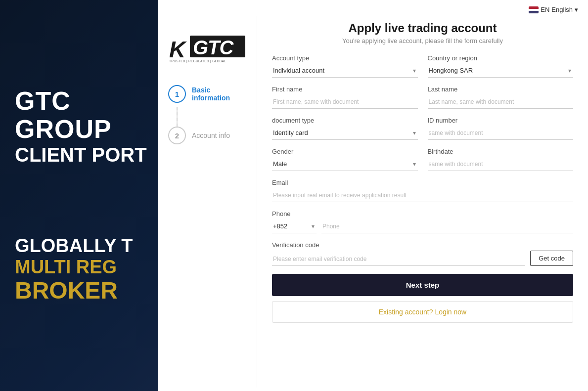 The width and height of the screenshot is (588, 391). I want to click on first-name-input, so click(345, 102).